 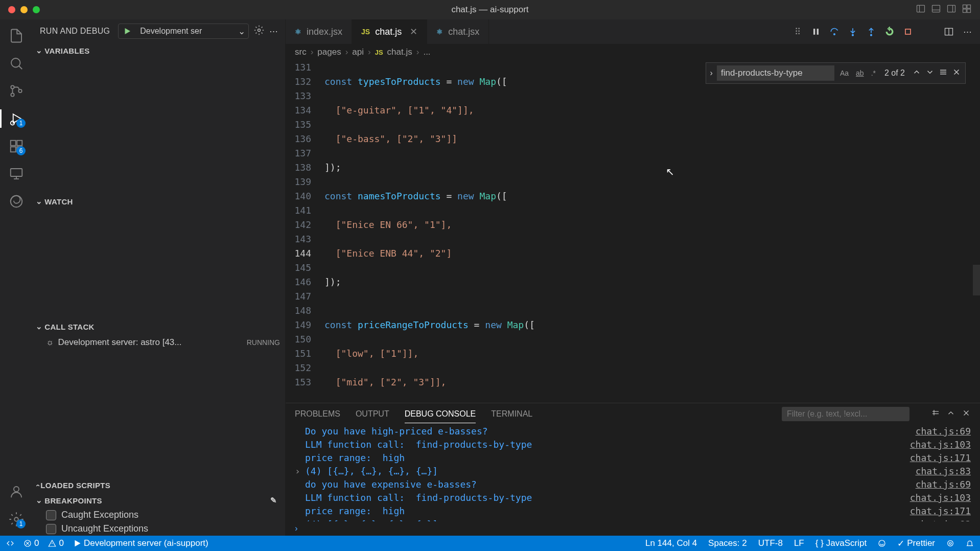 What do you see at coordinates (372, 414) in the screenshot?
I see `tab-output: OUTPUT` at bounding box center [372, 414].